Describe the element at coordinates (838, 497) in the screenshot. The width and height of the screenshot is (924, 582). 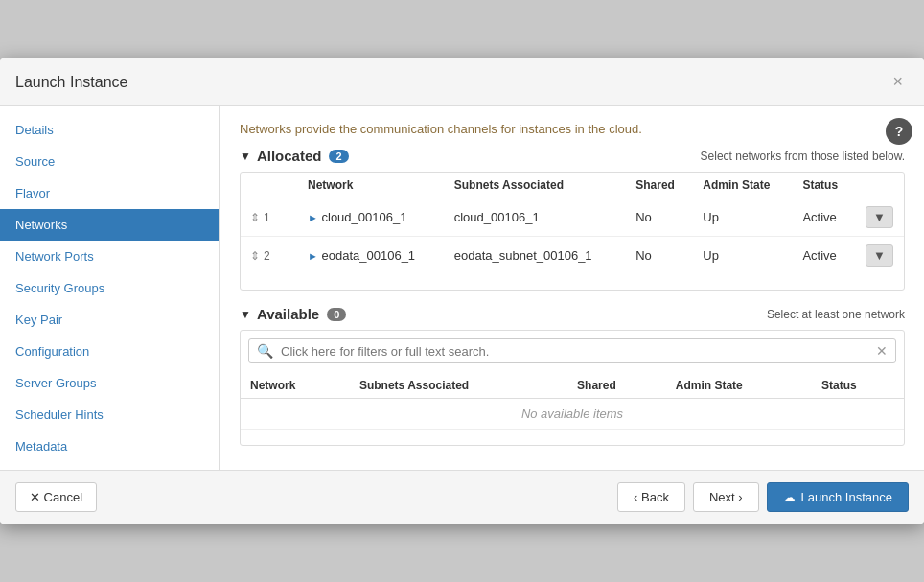
I see `launch-button: ☁ Launch Instance` at that location.